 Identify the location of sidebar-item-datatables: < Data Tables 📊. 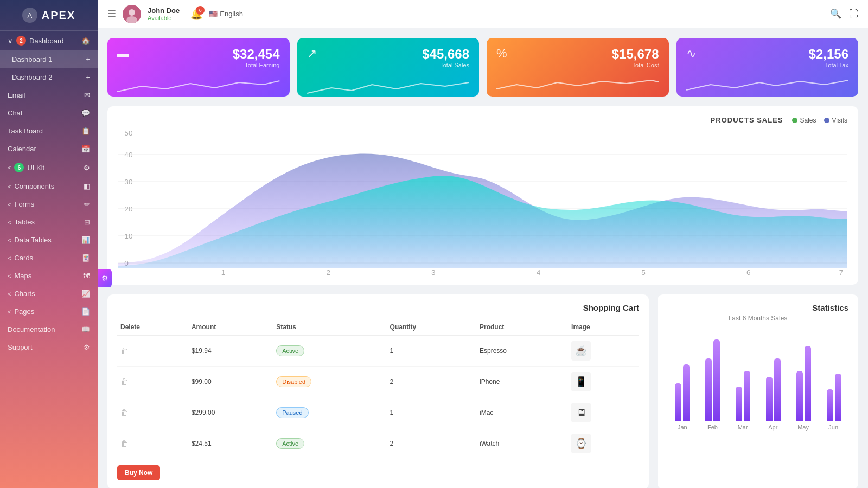
(49, 240).